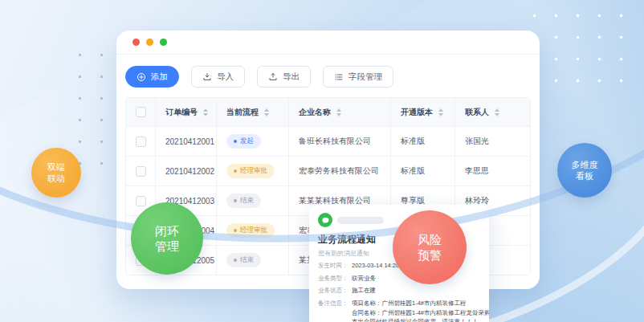 The width and height of the screenshot is (644, 322). What do you see at coordinates (422, 112) in the screenshot?
I see `column-header-version: 开通版本` at bounding box center [422, 112].